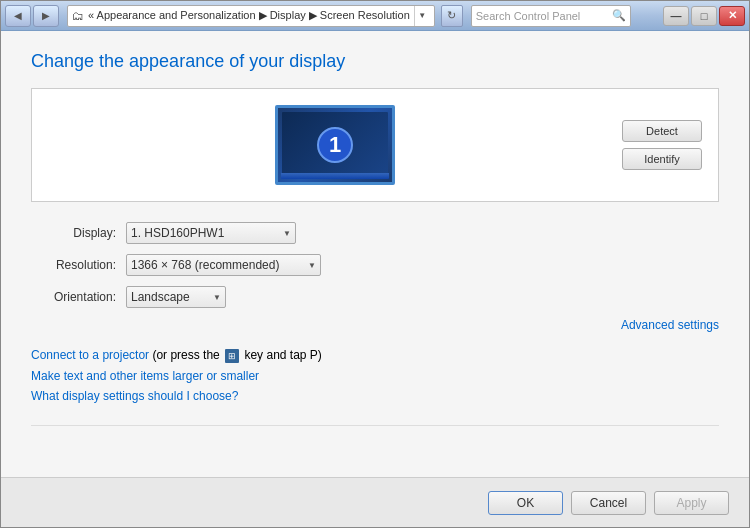 This screenshot has width=750, height=528. Describe the element at coordinates (732, 16) in the screenshot. I see `close-button: ✕` at that location.